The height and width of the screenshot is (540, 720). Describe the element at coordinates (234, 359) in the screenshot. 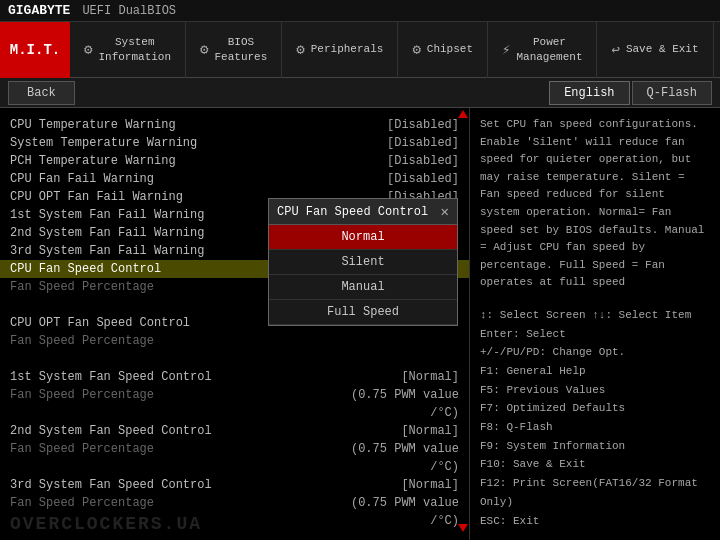

I see `menu-row` at that location.